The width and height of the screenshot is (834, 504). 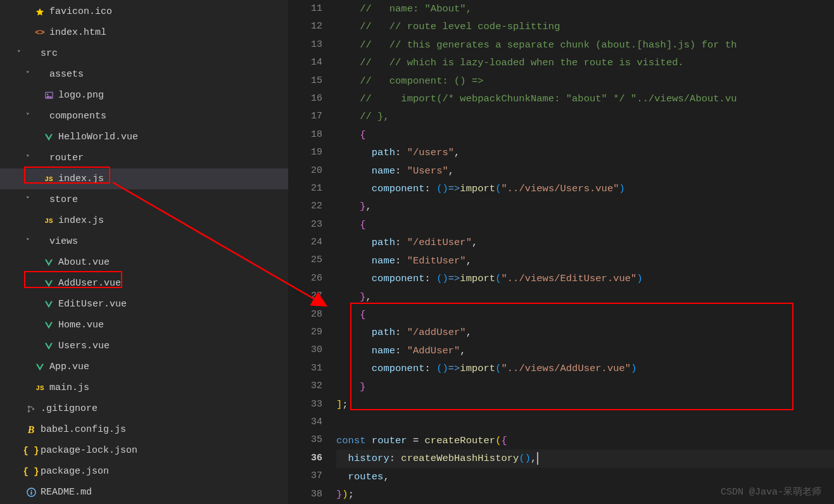 What do you see at coordinates (305, 458) in the screenshot?
I see `line-number: 36` at bounding box center [305, 458].